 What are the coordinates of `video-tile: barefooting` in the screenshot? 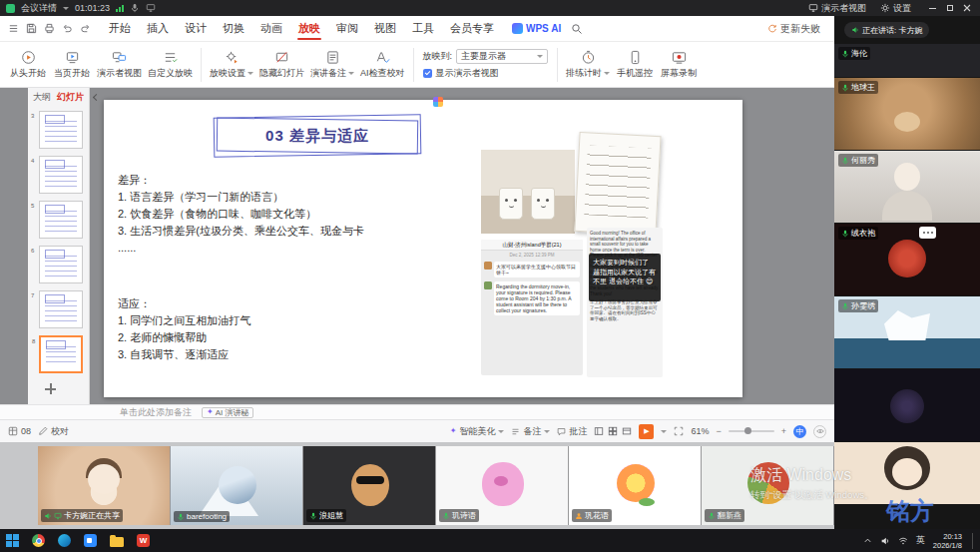 It's located at (238, 485).